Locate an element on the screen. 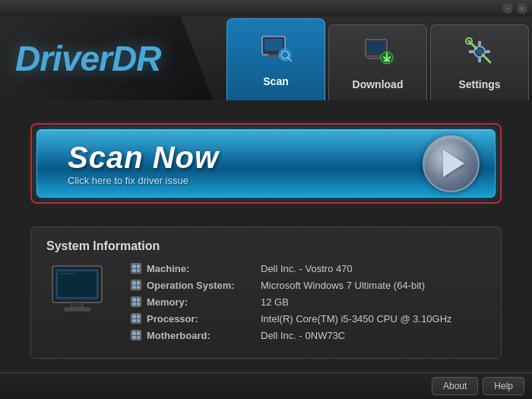 Image resolution: width=532 pixels, height=399 pixels. download-tab-icon is located at coordinates (378, 55).